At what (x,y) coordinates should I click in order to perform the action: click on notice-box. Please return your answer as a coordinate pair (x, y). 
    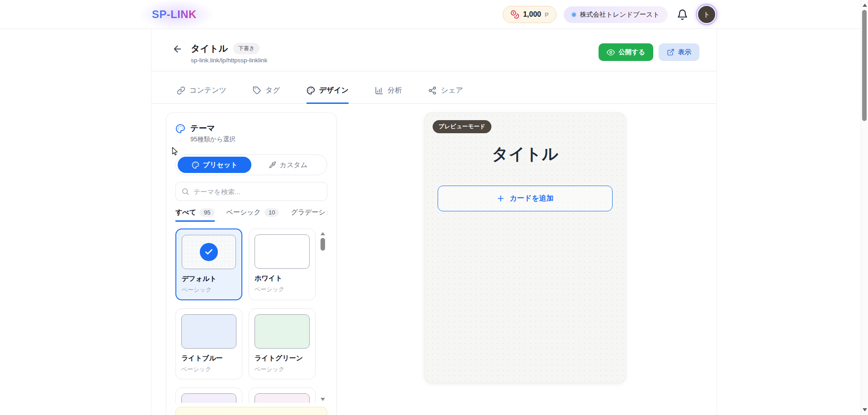
    Looking at the image, I should click on (251, 411).